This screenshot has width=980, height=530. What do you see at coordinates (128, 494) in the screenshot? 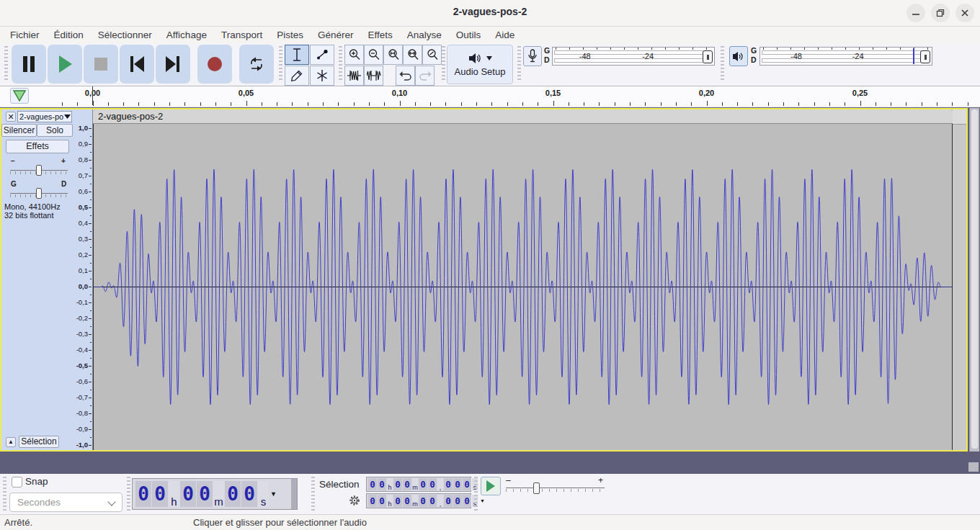
I see `time-toolbar-grip` at bounding box center [128, 494].